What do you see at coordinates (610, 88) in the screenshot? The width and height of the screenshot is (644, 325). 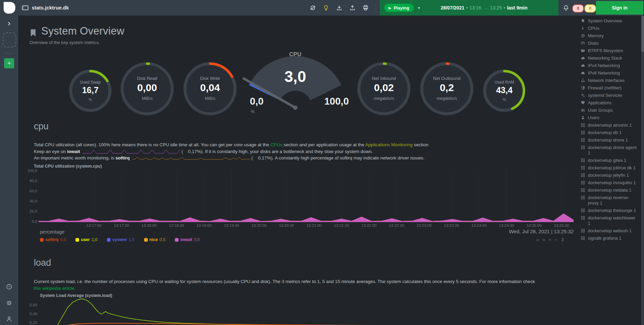 I see `sidebar-item-firewall-netfilter: Firewall (netfilter)` at bounding box center [610, 88].